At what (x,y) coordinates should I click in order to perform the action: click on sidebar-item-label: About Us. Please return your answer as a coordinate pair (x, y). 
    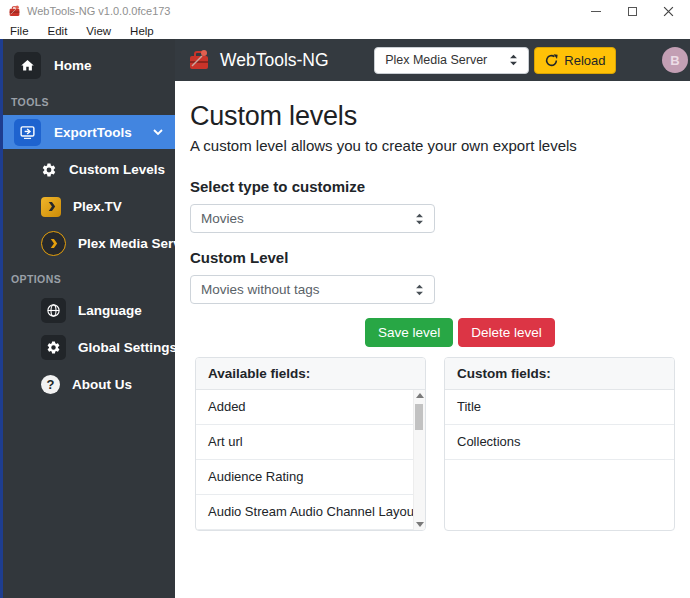
    Looking at the image, I should click on (102, 384).